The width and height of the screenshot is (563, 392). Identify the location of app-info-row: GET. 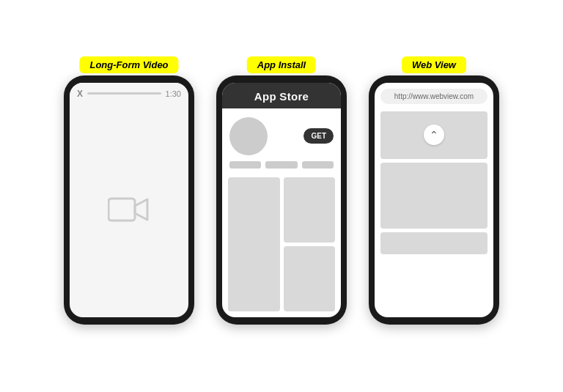
(282, 135).